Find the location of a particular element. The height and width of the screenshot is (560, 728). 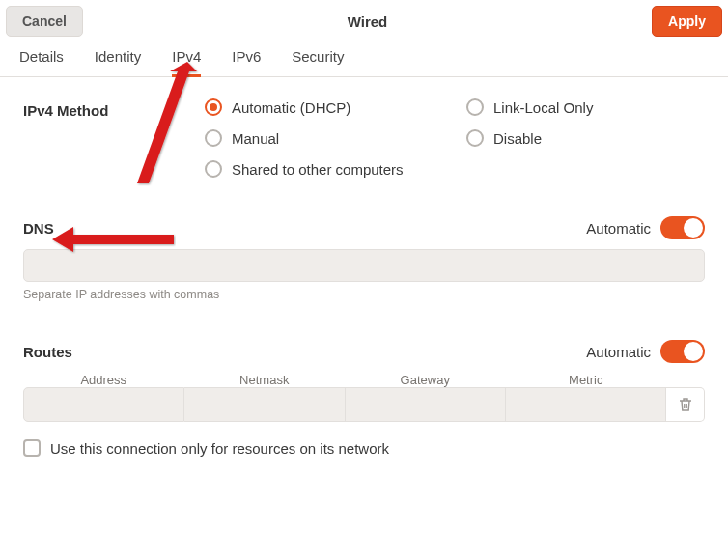

tab-identity: Identity is located at coordinates (118, 60).